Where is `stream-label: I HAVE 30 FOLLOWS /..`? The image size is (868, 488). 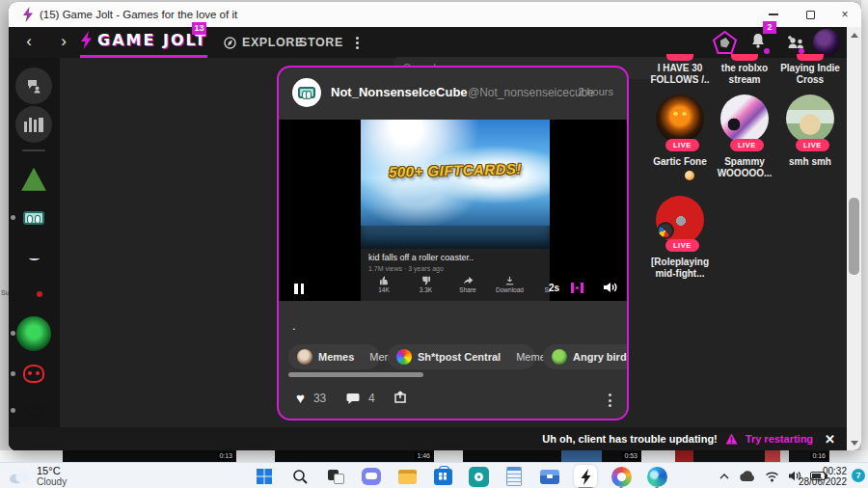 stream-label: I HAVE 30 FOLLOWS /.. is located at coordinates (680, 73).